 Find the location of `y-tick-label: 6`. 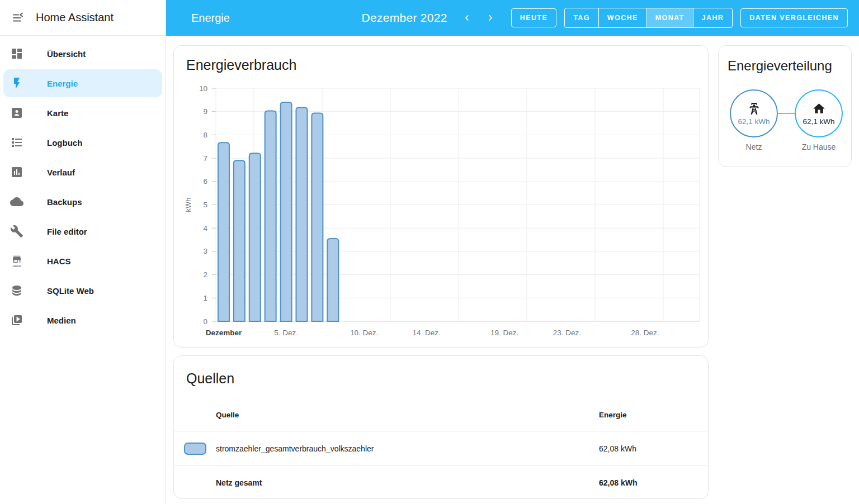

y-tick-label: 6 is located at coordinates (205, 181).